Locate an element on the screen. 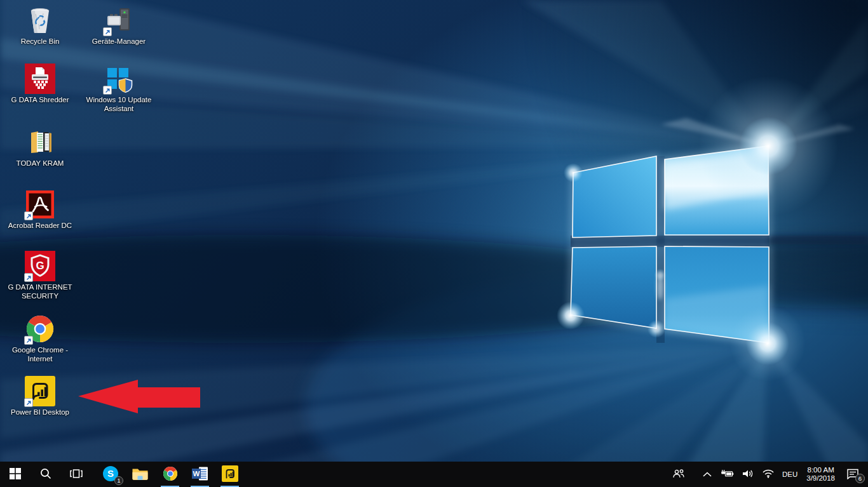 The width and height of the screenshot is (868, 487). clock: 8:00 AM 3/9/2018 is located at coordinates (821, 474).